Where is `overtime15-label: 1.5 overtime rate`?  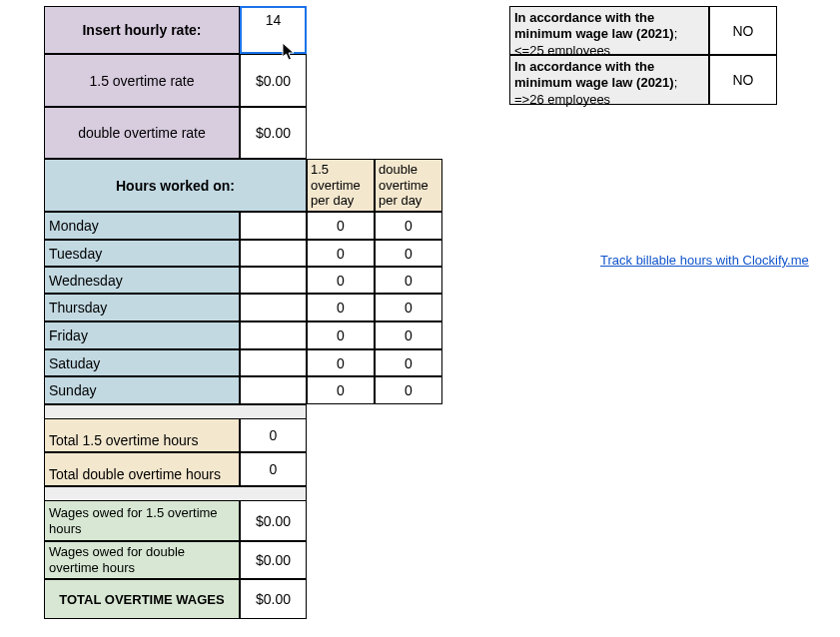 overtime15-label: 1.5 overtime rate is located at coordinates (142, 80).